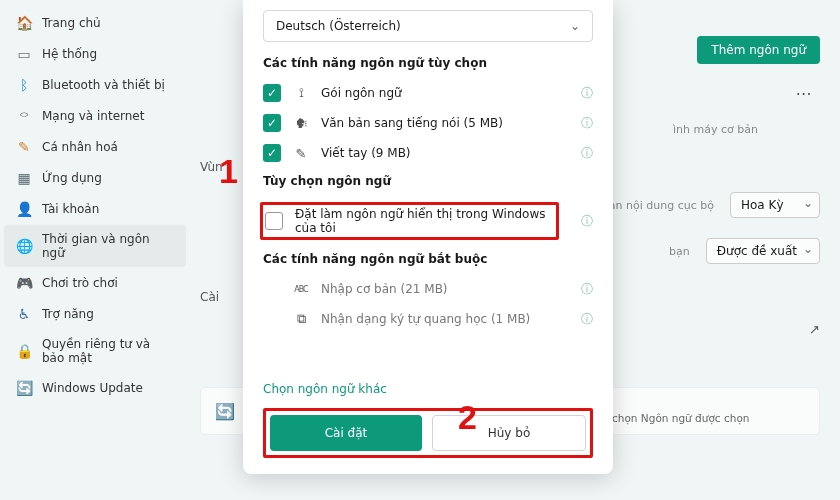  Describe the element at coordinates (95, 147) in the screenshot. I see `sidebar-item-personalization: ✎Cá nhân hoá` at that location.